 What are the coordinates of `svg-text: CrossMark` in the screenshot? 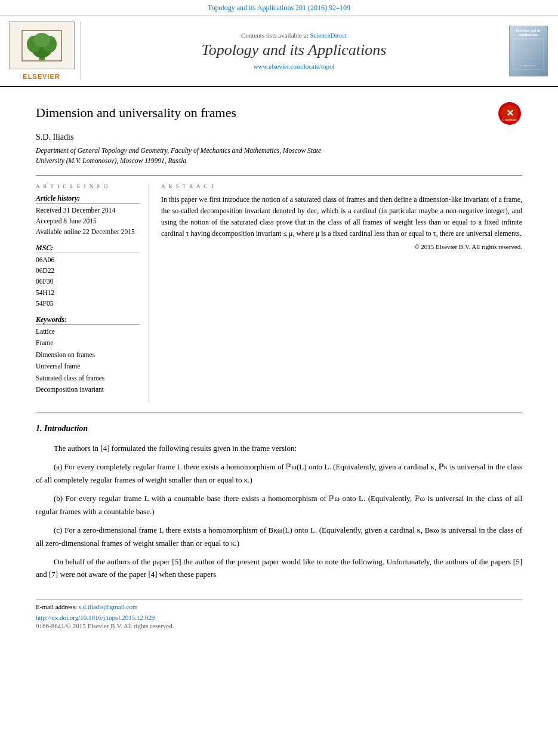 It's located at (510, 119).